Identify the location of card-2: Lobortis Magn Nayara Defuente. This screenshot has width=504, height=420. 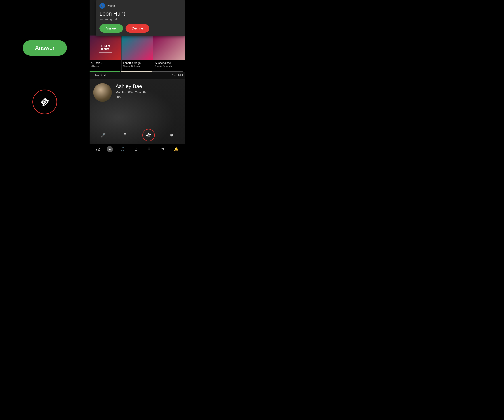
(138, 53).